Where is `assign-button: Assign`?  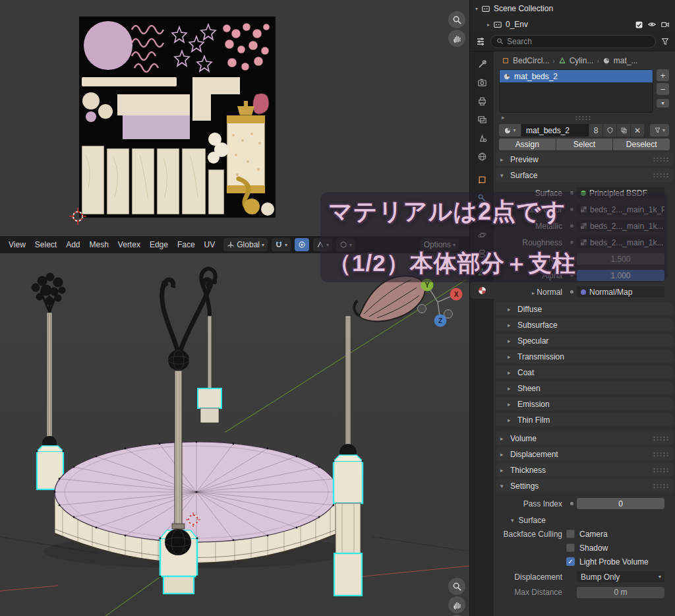 assign-button: Assign is located at coordinates (527, 144).